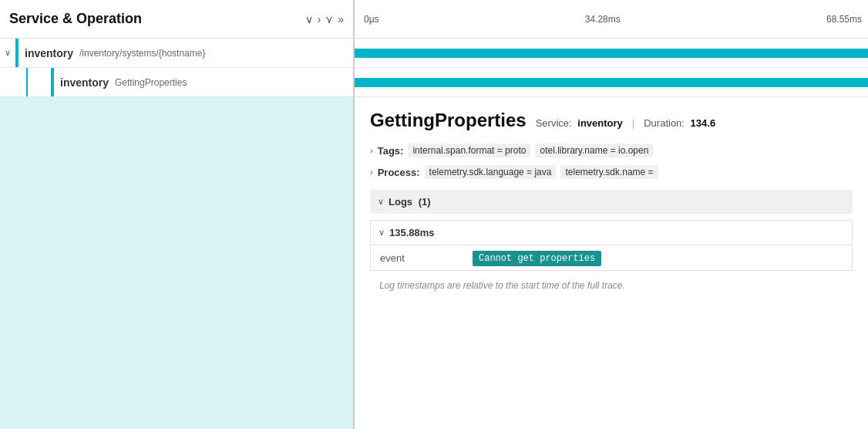  I want to click on logs-section: ∨ Logs (1) ∨ 135.88ms, so click(611, 245).